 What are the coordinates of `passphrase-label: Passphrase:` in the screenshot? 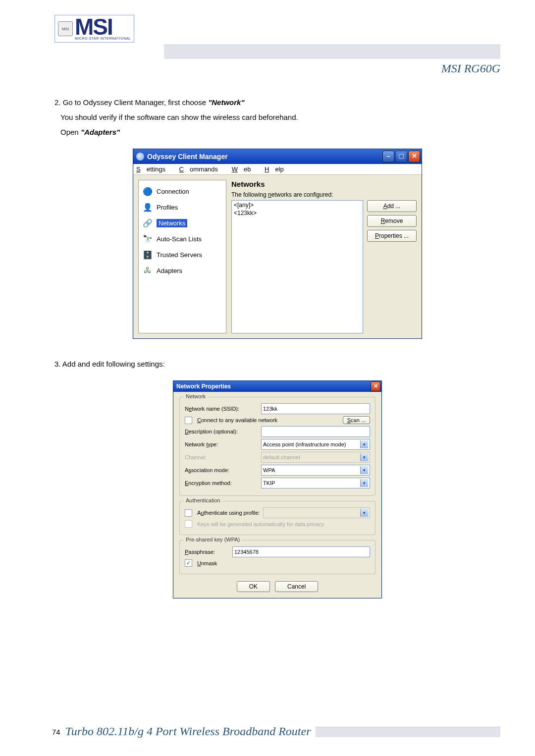 It's located at (207, 552).